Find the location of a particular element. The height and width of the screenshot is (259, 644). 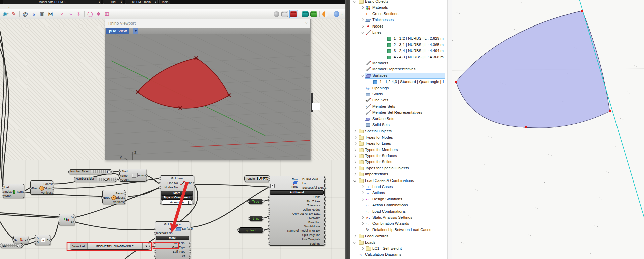

tree-item: Action Combinations is located at coordinates (399, 205).